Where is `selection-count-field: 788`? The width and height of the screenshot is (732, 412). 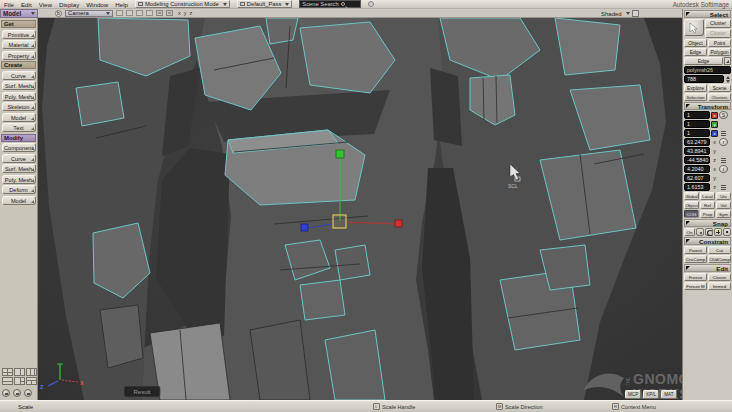
selection-count-field: 788 is located at coordinates (704, 79).